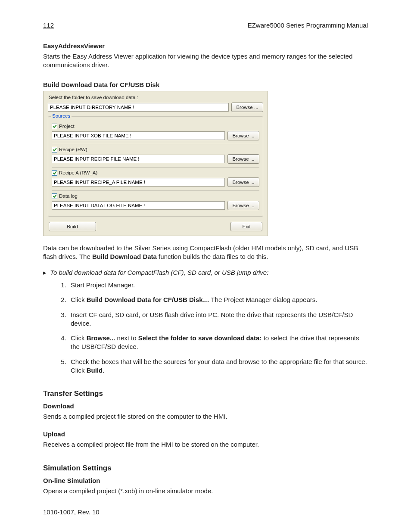 The width and height of the screenshot is (411, 532). Describe the element at coordinates (72, 227) in the screenshot. I see `build-button: Build` at that location.